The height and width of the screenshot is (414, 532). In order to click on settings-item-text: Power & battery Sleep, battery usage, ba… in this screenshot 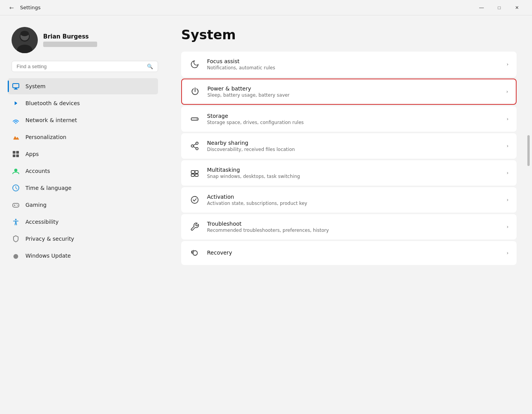, I will do `click(353, 92)`.